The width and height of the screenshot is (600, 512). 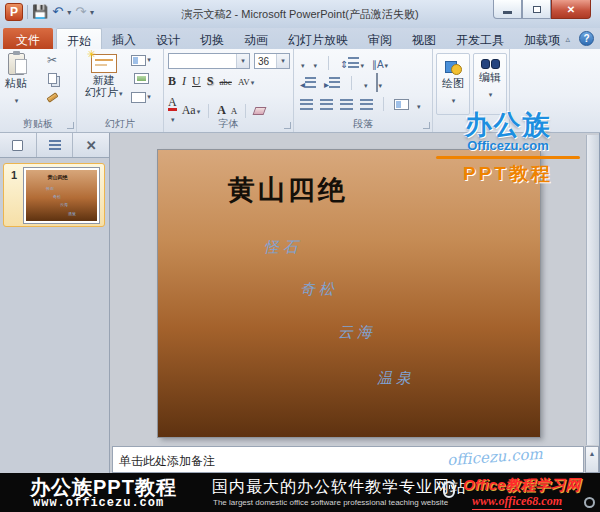 What do you see at coordinates (354, 62) in the screenshot?
I see `line-spacing-lines-icon` at bounding box center [354, 62].